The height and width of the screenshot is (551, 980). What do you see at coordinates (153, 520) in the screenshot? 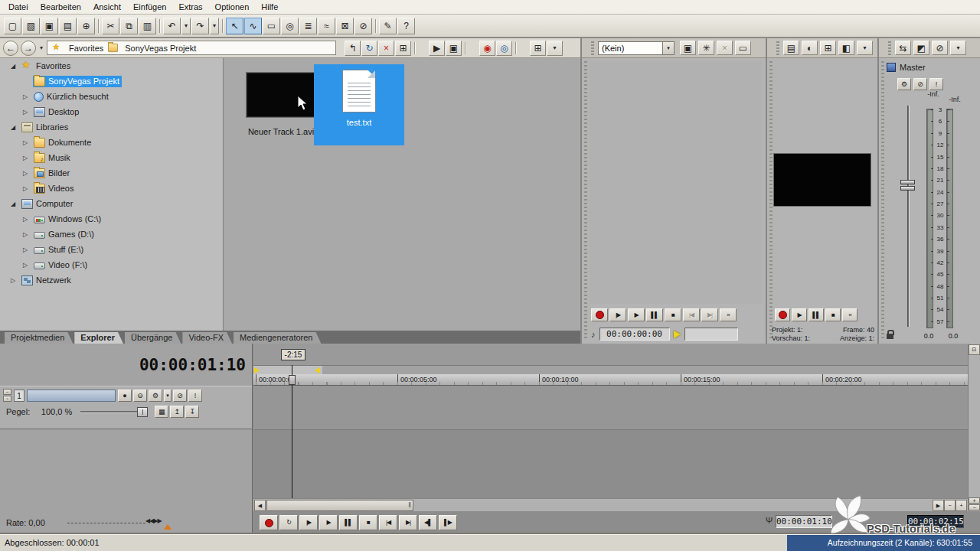
I see `rate-slider-handle: ◀◀▶▶` at bounding box center [153, 520].